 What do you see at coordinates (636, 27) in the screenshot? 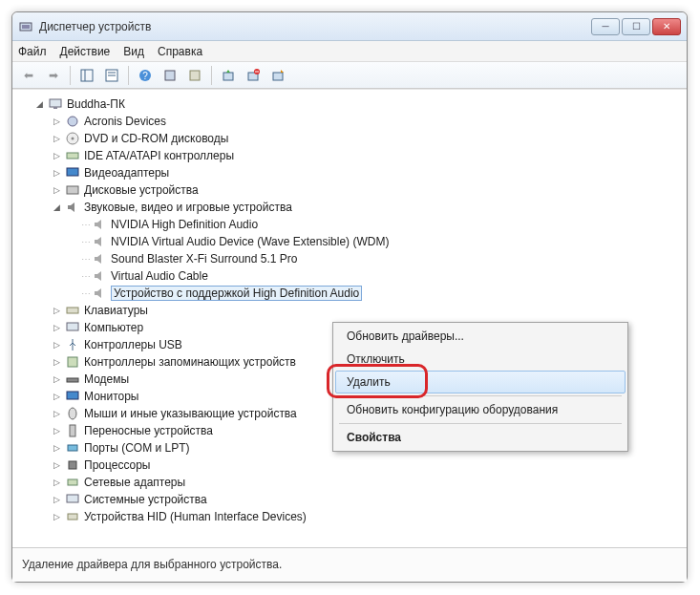
I see `maximize-button: ☐` at bounding box center [636, 27].